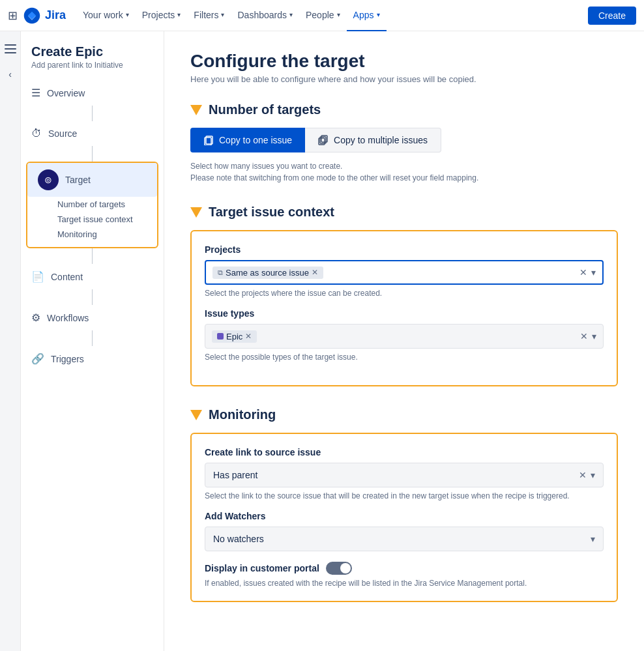  What do you see at coordinates (262, 568) in the screenshot?
I see `portal-label: Display in customer portal` at bounding box center [262, 568].